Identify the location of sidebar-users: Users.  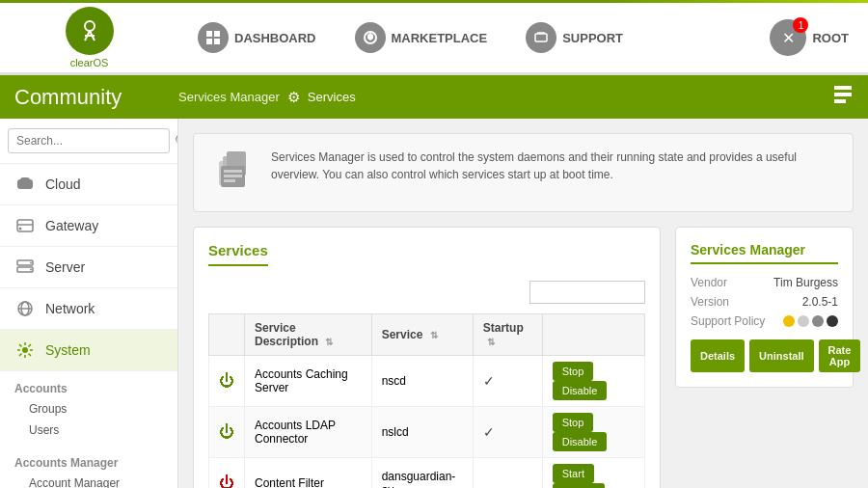
(89, 430).